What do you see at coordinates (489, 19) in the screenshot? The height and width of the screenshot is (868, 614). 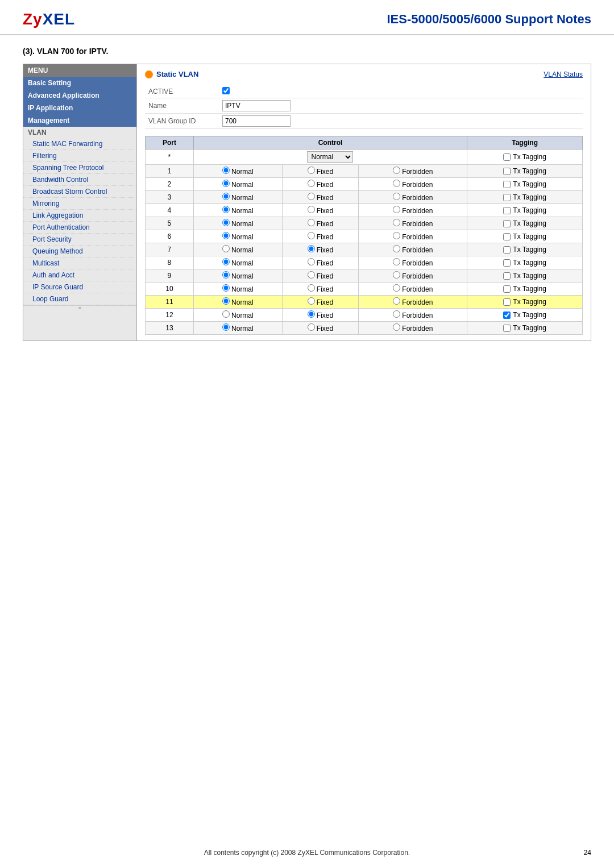 I see `page-title: IES-5000/5005/6000 Support Notes` at bounding box center [489, 19].